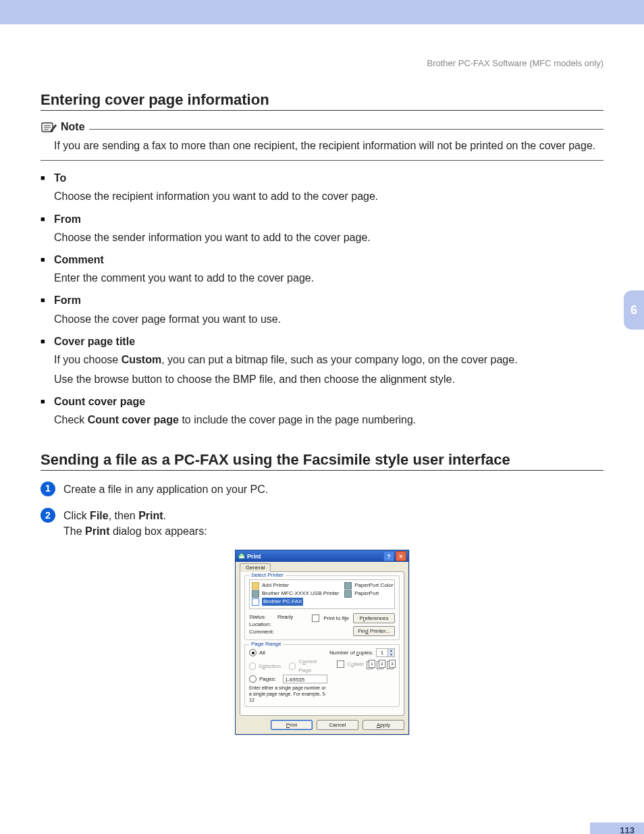  Describe the element at coordinates (300, 594) in the screenshot. I see `printer-item-1: Brother MFC-XXXX USB Printer` at that location.